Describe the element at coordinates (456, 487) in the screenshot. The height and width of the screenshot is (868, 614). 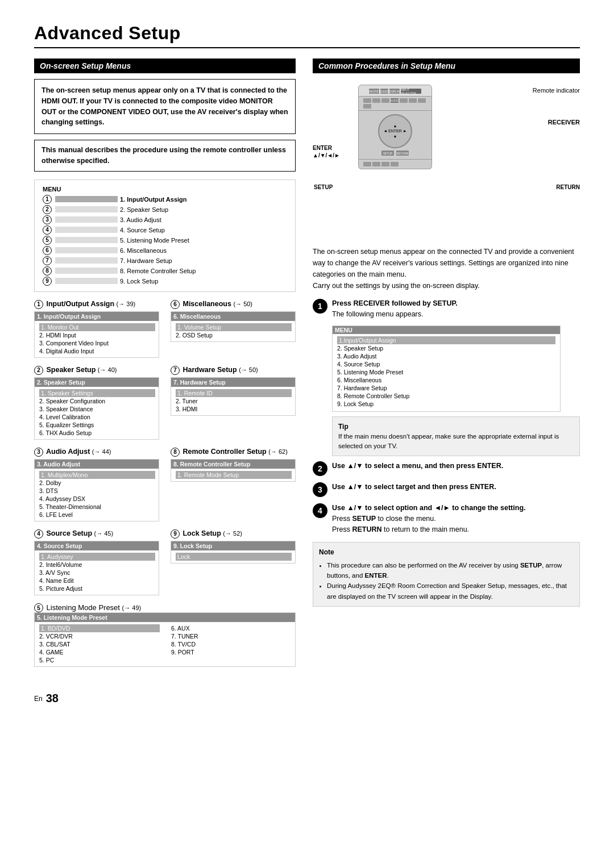
I see `step-content-3: Use ▲/▼ to select target and then press …` at that location.